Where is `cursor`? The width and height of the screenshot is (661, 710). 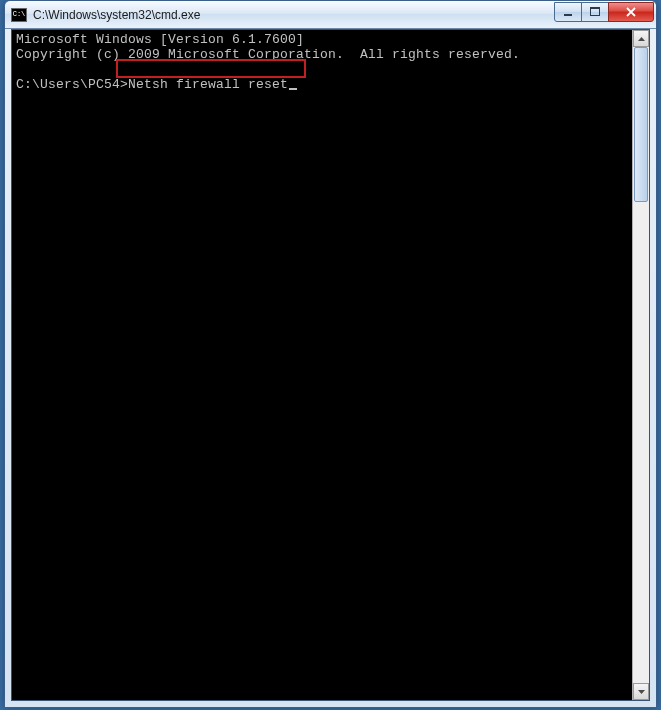 cursor is located at coordinates (293, 89).